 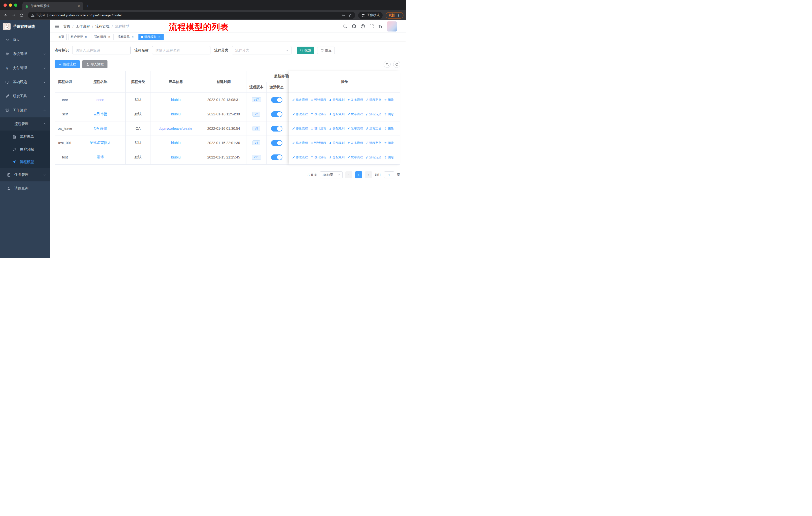 I want to click on browser-update-button: 更新 ⋮, so click(x=395, y=16).